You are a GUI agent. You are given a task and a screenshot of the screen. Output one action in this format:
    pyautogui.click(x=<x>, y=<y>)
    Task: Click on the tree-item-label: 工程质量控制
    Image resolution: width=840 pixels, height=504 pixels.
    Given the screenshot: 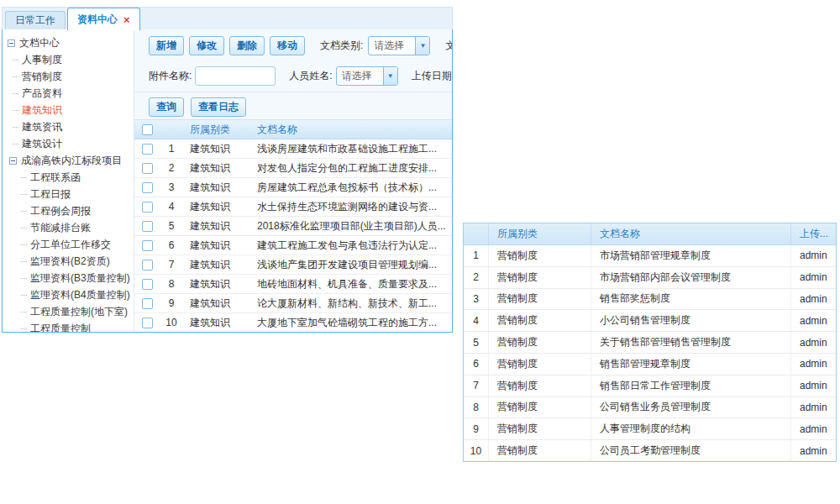 What is the action you would take?
    pyautogui.click(x=60, y=328)
    